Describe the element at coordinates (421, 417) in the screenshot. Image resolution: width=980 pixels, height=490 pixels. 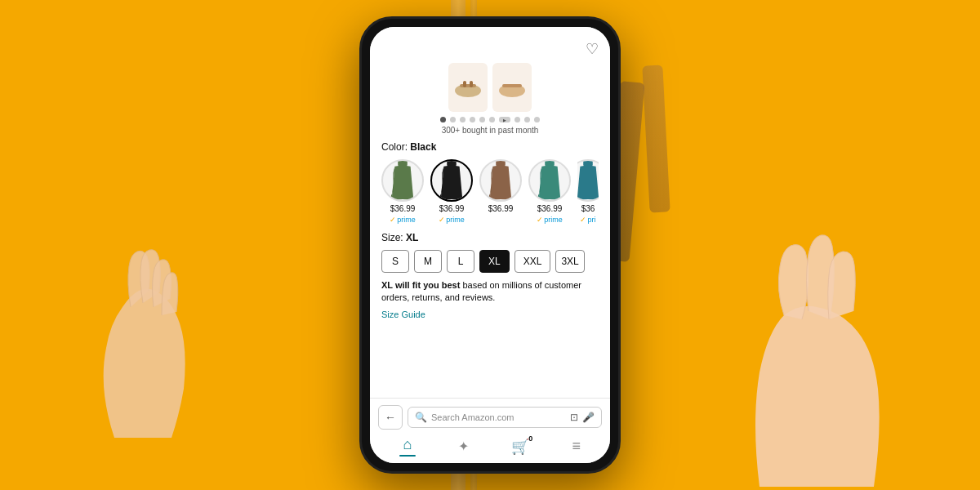
I see `search-icon: 🔍` at that location.